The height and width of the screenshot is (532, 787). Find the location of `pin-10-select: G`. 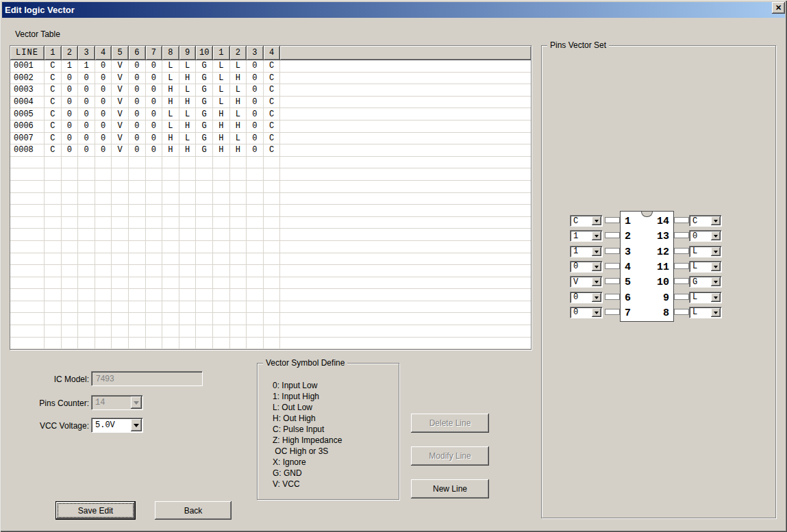

pin-10-select: G is located at coordinates (705, 282).